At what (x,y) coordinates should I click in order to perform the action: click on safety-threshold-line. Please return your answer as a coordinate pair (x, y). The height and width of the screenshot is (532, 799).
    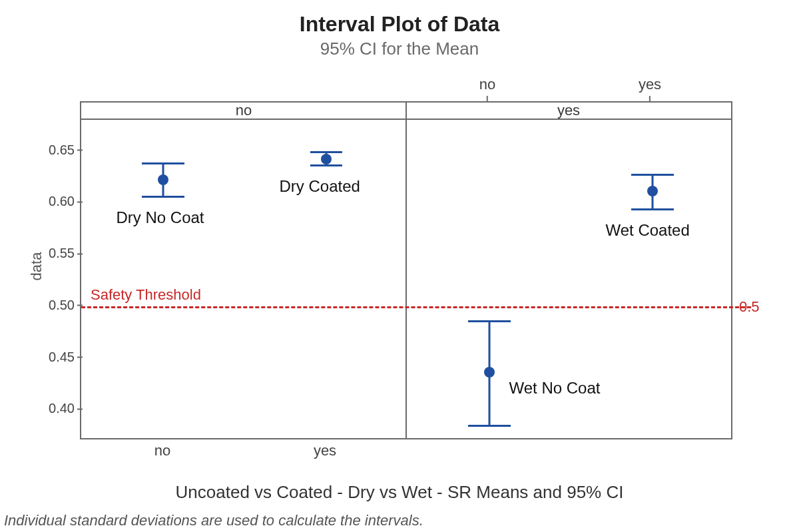
    Looking at the image, I should click on (416, 308).